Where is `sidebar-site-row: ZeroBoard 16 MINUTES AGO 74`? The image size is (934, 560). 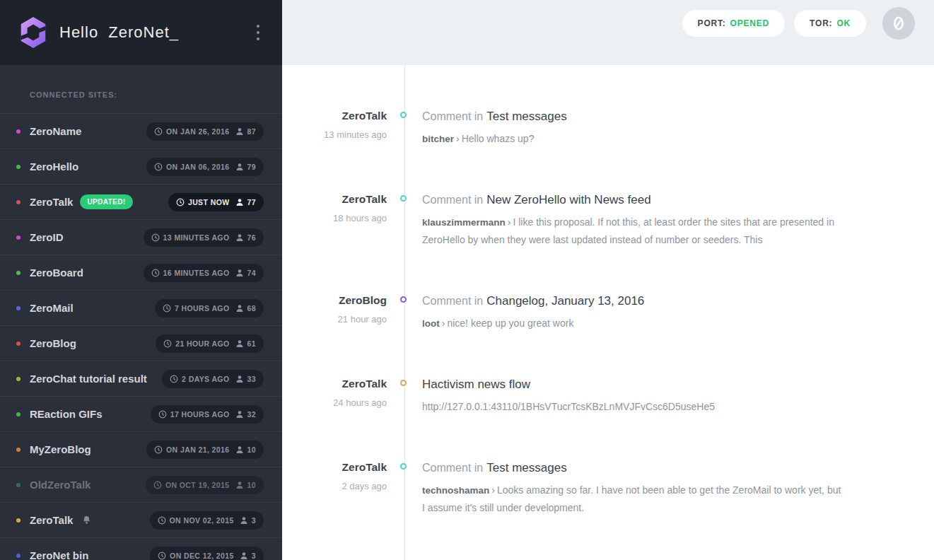
sidebar-site-row: ZeroBoard 16 MINUTES AGO 74 is located at coordinates (141, 272).